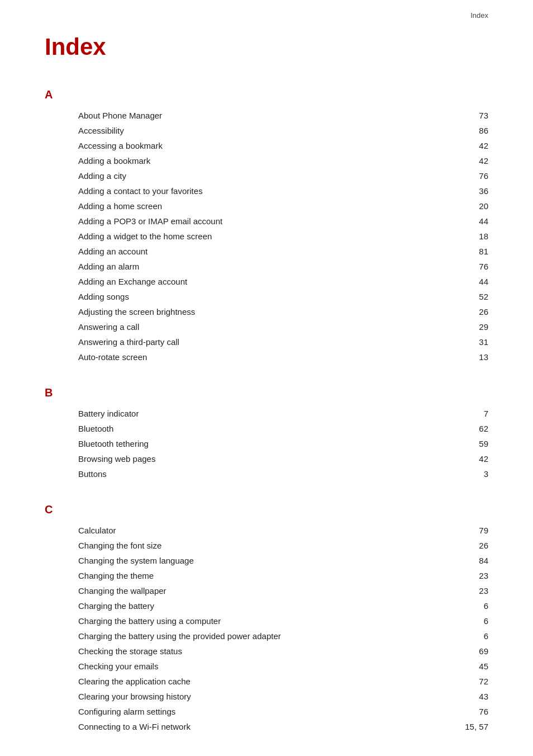  What do you see at coordinates (283, 312) in the screenshot?
I see `index-row: Adjusting the screen brightness26` at bounding box center [283, 312].